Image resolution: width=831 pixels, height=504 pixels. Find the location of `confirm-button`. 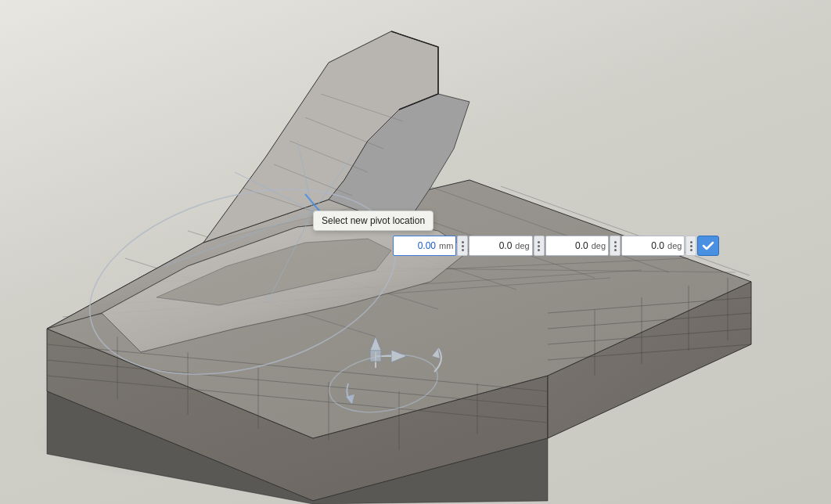

confirm-button is located at coordinates (708, 246).